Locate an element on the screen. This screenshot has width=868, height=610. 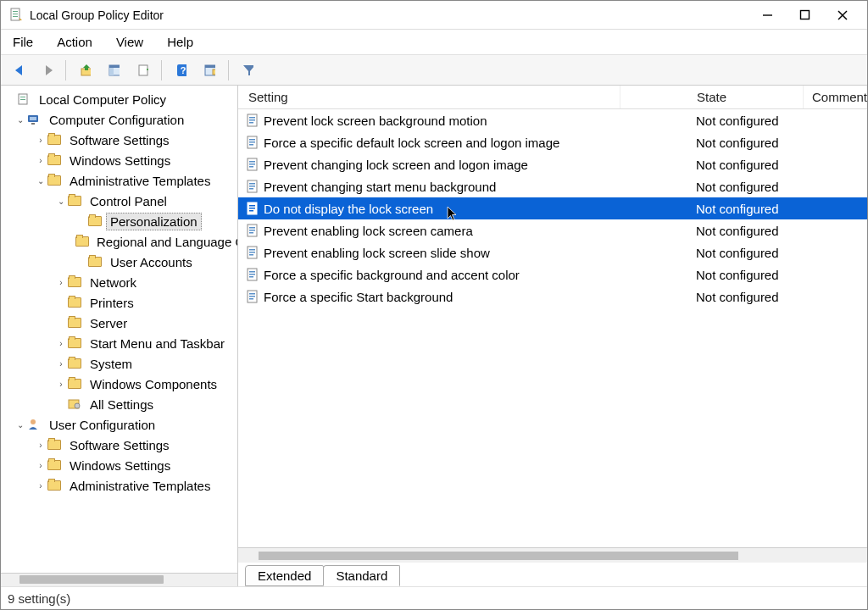
tree-uc-software-settings: ›Software Settings is located at coordinates (120, 445).